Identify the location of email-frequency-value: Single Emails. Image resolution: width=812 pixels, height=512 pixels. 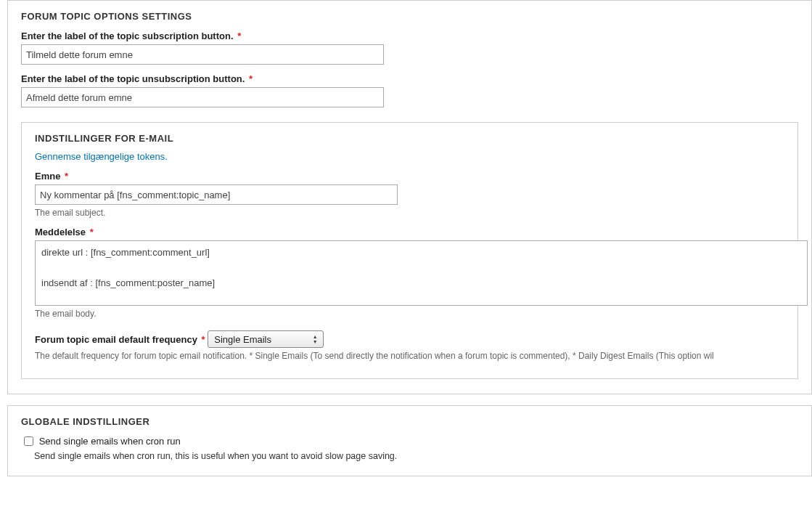
(262, 340).